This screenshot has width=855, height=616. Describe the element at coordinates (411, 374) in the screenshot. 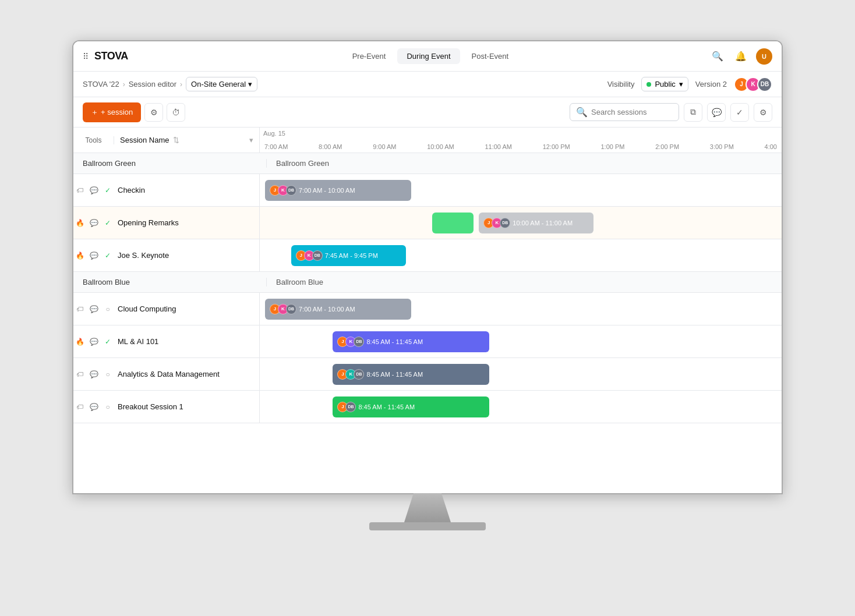

I see `session-block-analytics: J K DB 8:45 AM - 11:45 AM` at that location.